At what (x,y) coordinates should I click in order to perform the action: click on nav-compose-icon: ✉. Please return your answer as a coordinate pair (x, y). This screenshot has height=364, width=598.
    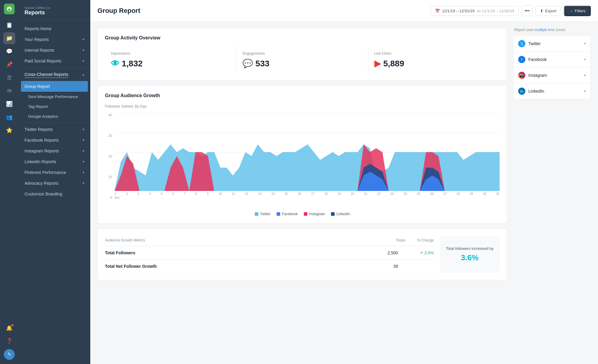
    Looking at the image, I should click on (9, 91).